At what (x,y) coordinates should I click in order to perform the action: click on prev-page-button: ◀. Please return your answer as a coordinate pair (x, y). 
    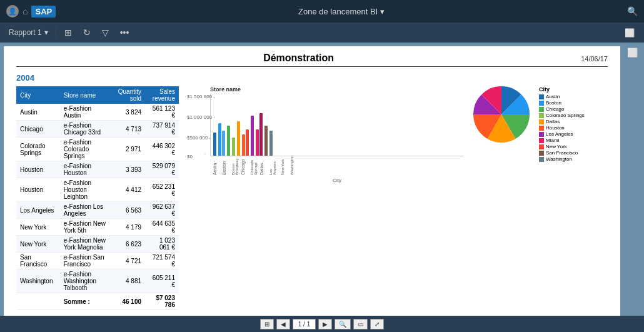
    Looking at the image, I should click on (283, 324).